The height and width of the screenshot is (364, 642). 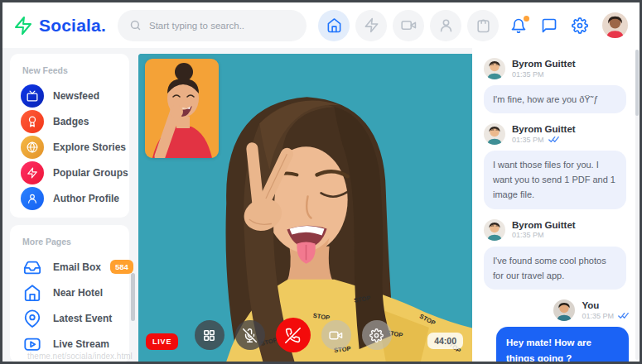 What do you see at coordinates (446, 26) in the screenshot?
I see `nav-profile-button` at bounding box center [446, 26].